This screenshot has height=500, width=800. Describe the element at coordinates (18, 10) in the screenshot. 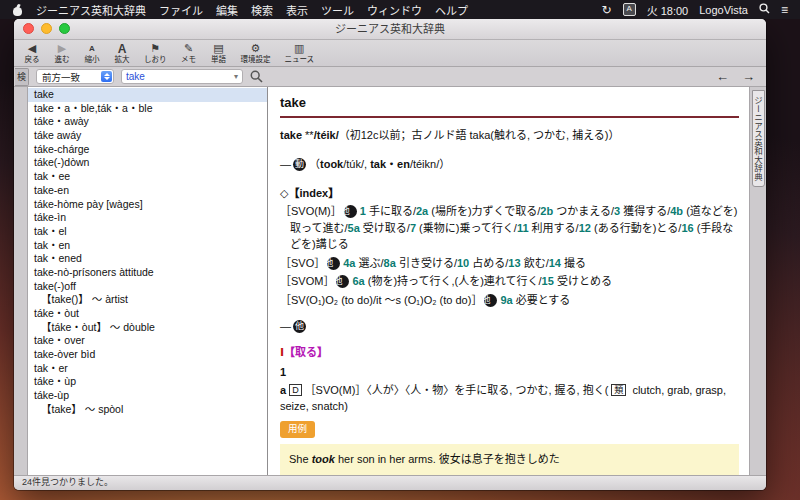

I see `apple-menu-icon` at that location.